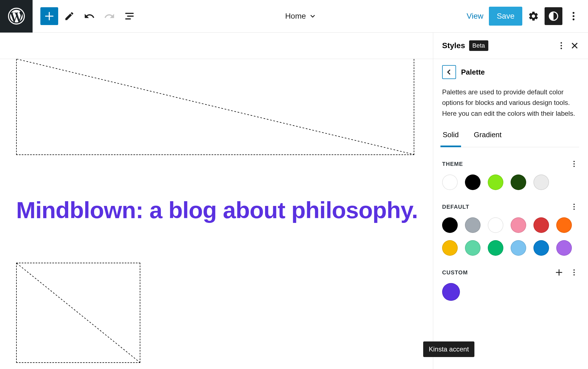  Describe the element at coordinates (456, 207) in the screenshot. I see `default-label: DEFAULT` at that location.